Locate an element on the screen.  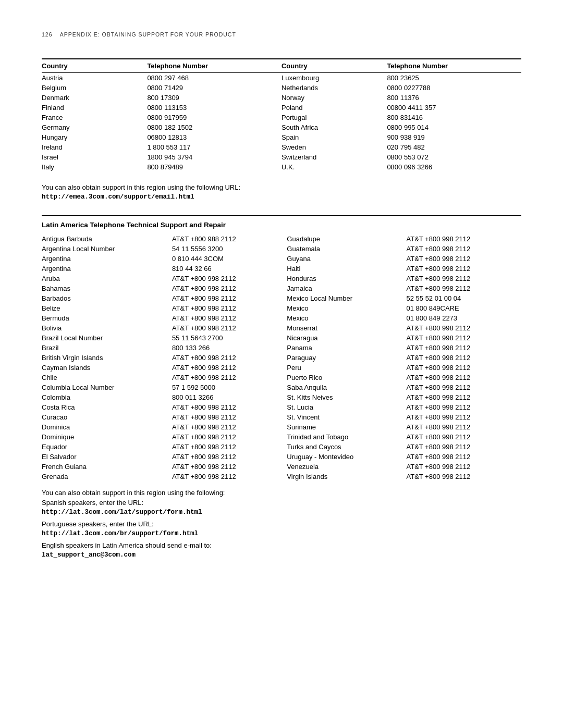
latin-table-row: CuracaoAT&T +800 998 2112St. VincentAT&T… is located at coordinates (282, 417).